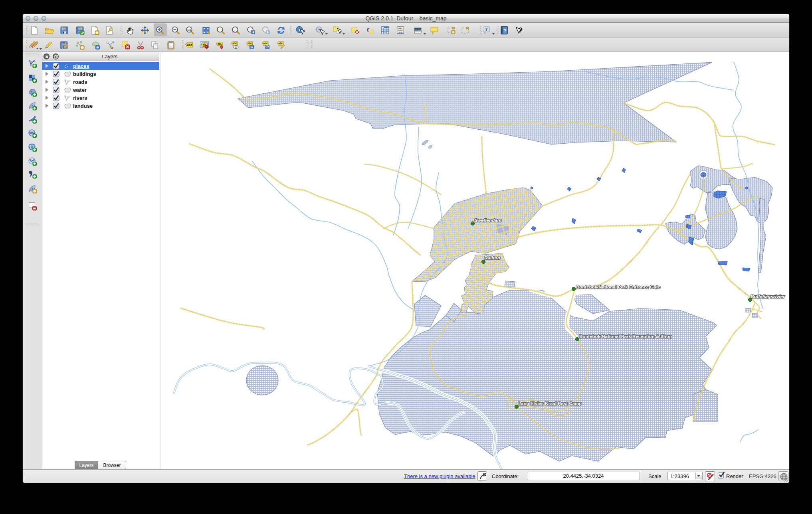 This screenshot has width=812, height=514. What do you see at coordinates (492, 258) in the screenshot?
I see `svg-text: Railton` at bounding box center [492, 258].